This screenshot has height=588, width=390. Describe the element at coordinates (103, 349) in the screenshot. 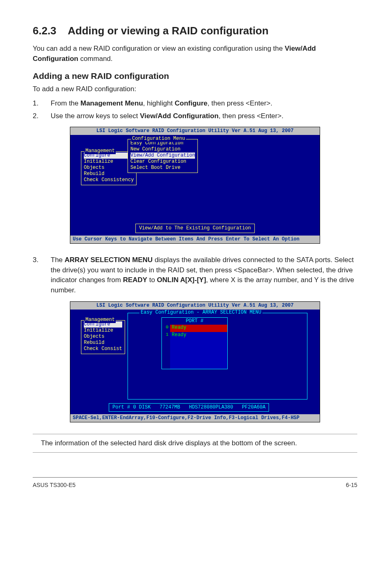

I see `mgmt-item-check: Check Consist` at that location.